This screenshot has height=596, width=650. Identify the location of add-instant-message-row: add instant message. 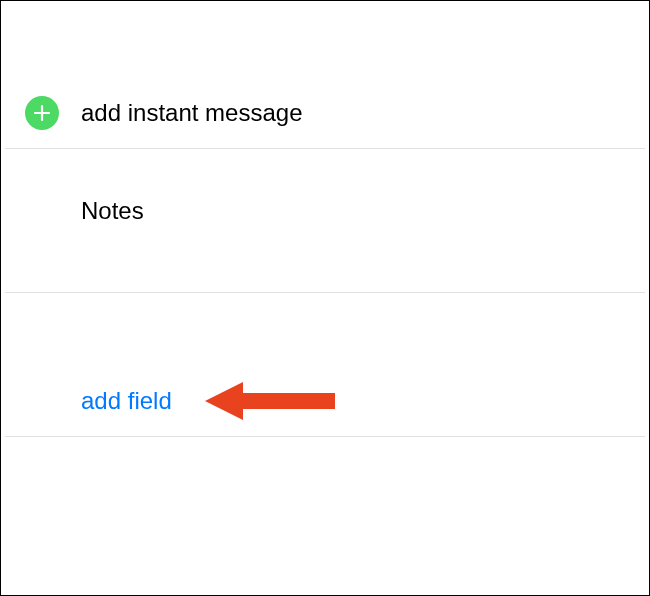
(325, 113).